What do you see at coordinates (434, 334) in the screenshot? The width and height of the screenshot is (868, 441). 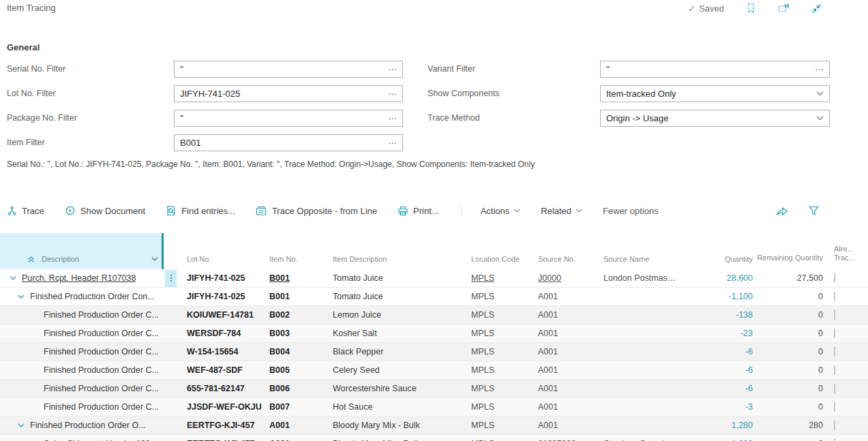 I see `table-row: Finished Production Order C... WERSDF-78…` at bounding box center [434, 334].